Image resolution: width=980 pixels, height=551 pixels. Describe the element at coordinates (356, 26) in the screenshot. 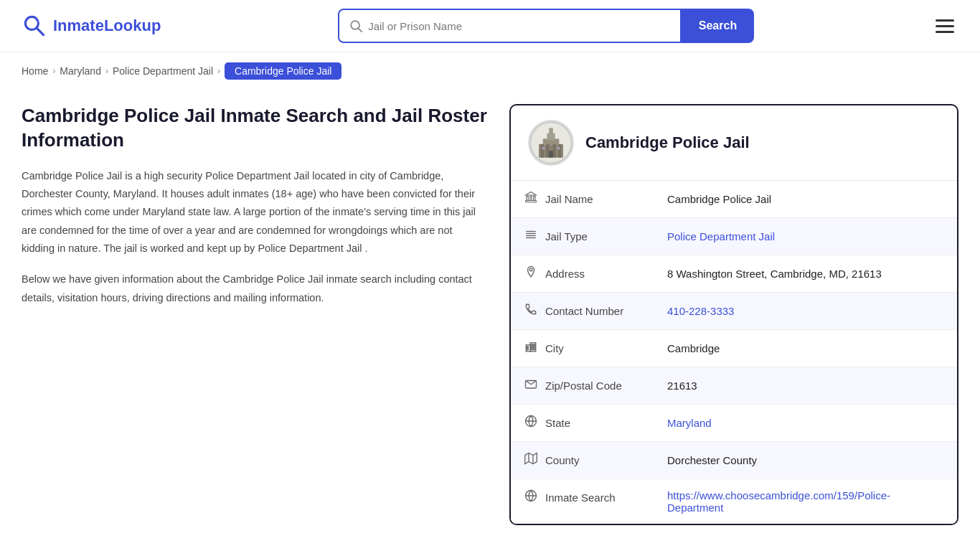

I see `search-icon` at that location.